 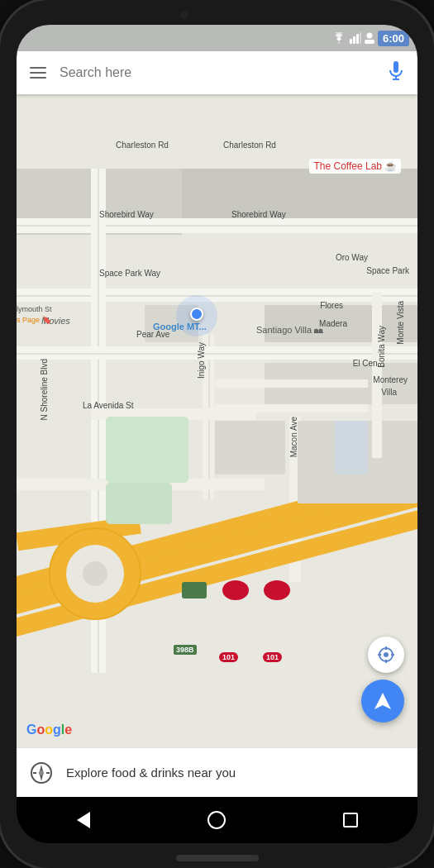 I want to click on google-logo: Google, so click(x=50, y=730).